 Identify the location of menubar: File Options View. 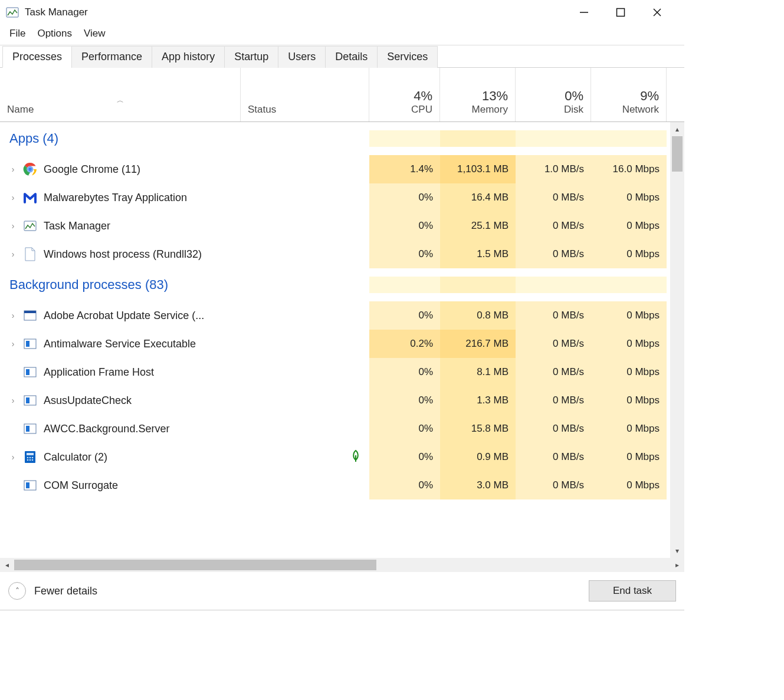
(342, 34).